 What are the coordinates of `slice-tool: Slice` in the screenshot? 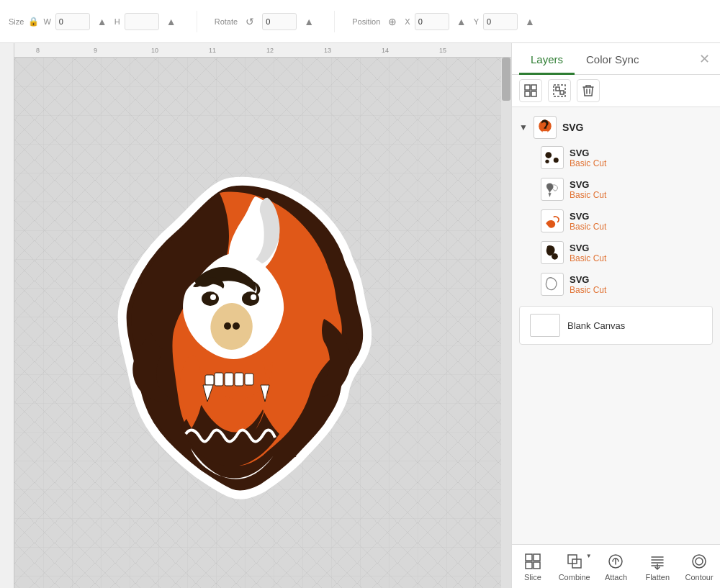 It's located at (533, 566).